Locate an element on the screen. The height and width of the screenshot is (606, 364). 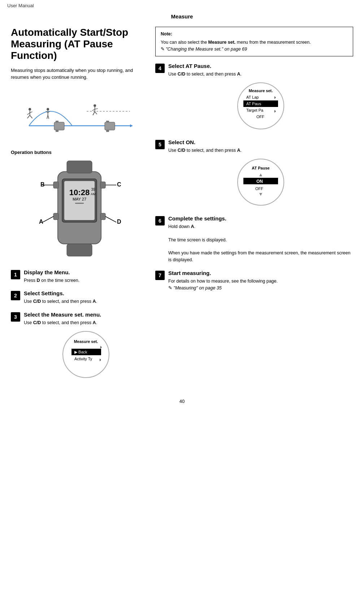
svg-text: 10:28 is located at coordinates (79, 192).